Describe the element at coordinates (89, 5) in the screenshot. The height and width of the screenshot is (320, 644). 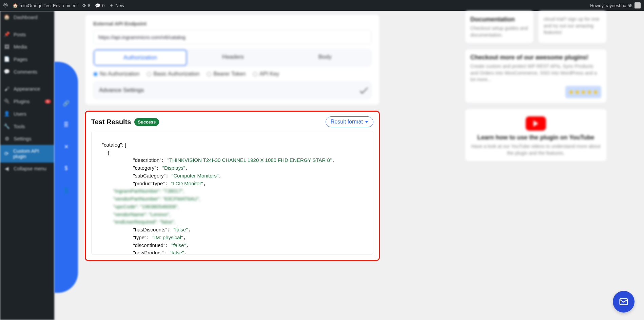
I see `updates-count: 8` at that location.